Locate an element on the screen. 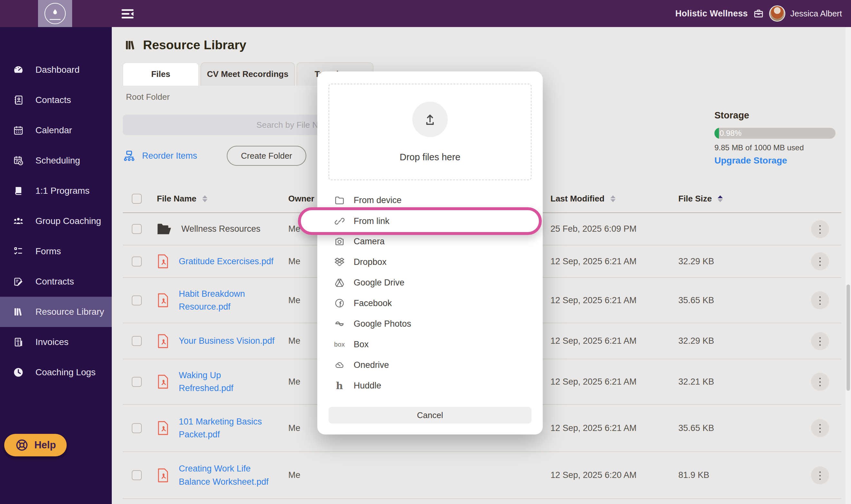 This screenshot has width=851, height=504. sidebar-item-contacts: Contacts is located at coordinates (56, 100).